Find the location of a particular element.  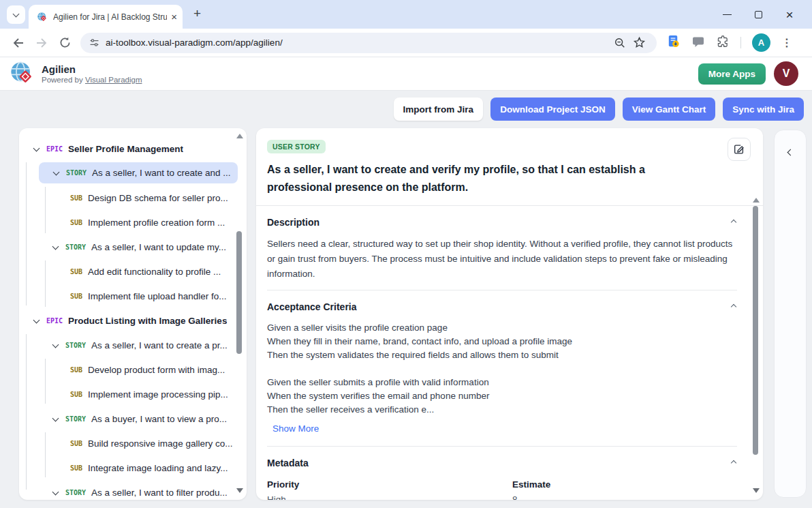

tree-item: SUB Integrate image loading and lazy... is located at coordinates (133, 468).